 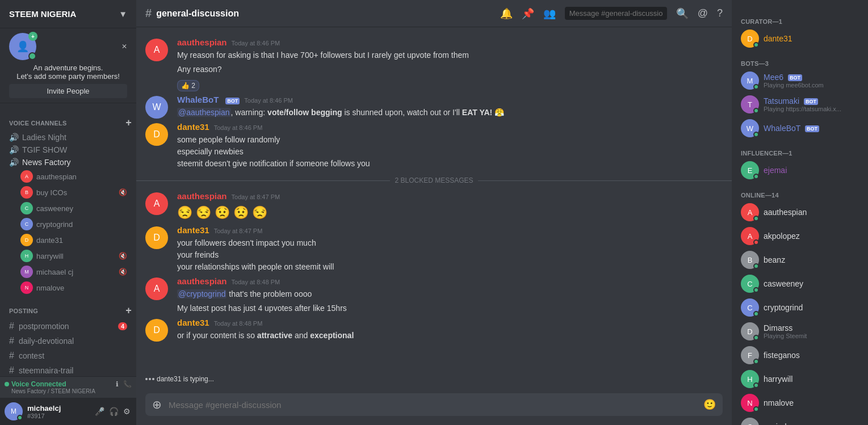 I want to click on member-name: Tatsumaki BOT, so click(x=811, y=101).